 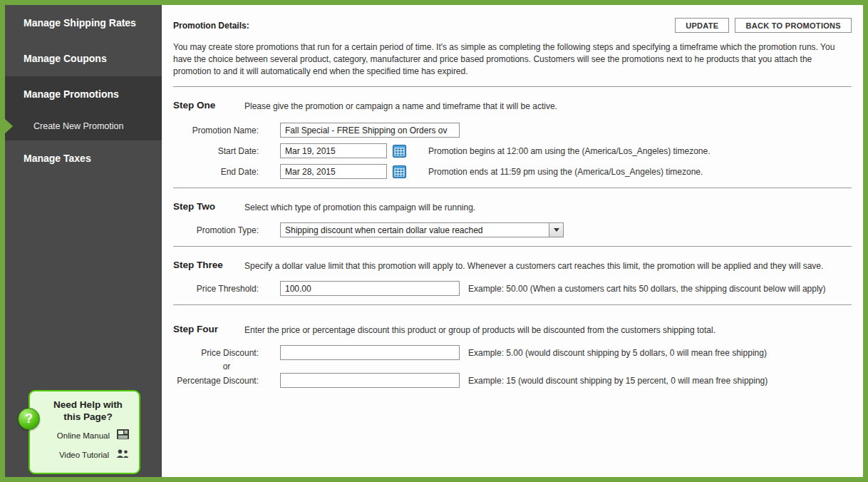 What do you see at coordinates (216, 289) in the screenshot?
I see `price-threshold-label: Price Threshold:` at bounding box center [216, 289].